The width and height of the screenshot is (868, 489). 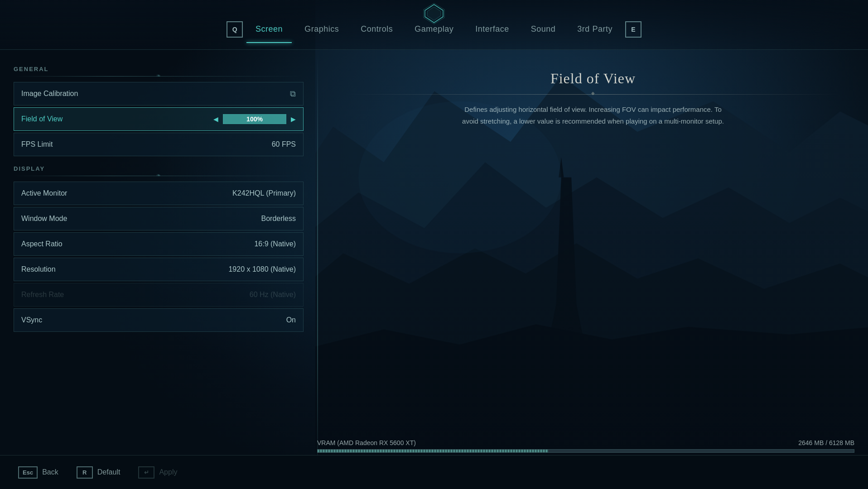 I want to click on vram-label-row: VRAM (AMD Radeon RX 5600 XT) 2646 MB / 6…, so click(x=586, y=443).